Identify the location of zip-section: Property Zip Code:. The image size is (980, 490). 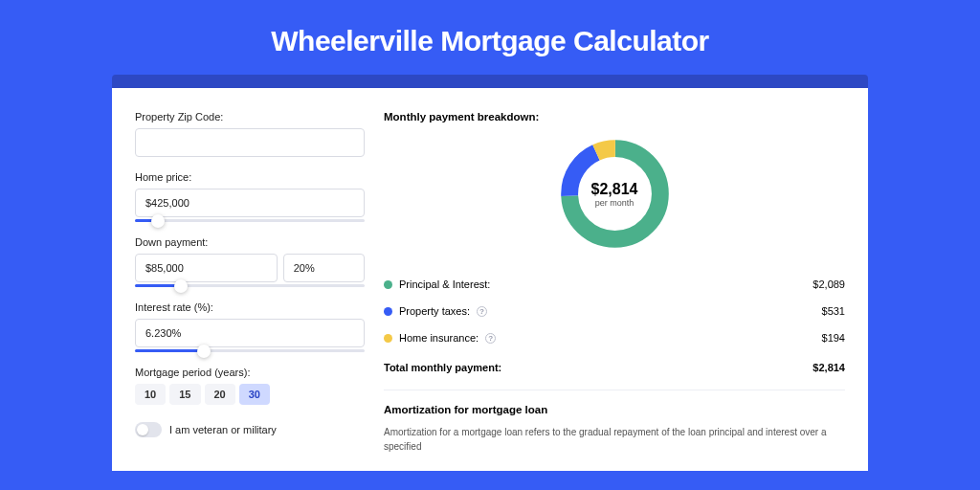
(250, 134).